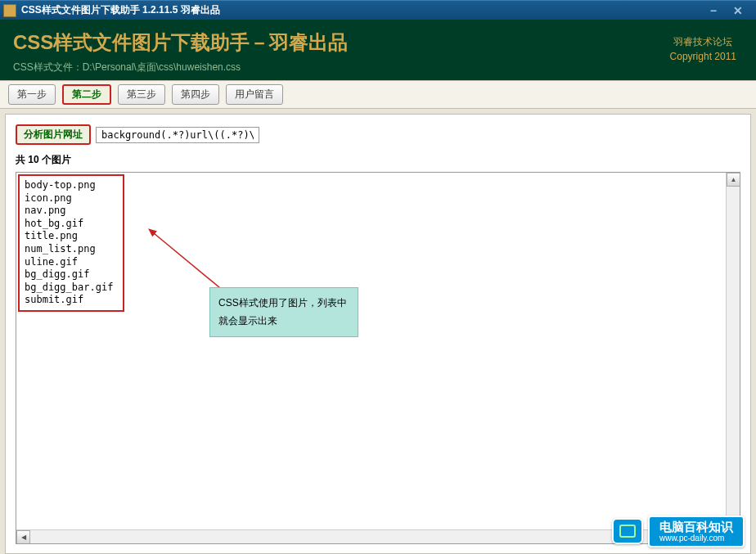  What do you see at coordinates (733, 180) in the screenshot?
I see `scroll-up-button: ▲` at bounding box center [733, 180].